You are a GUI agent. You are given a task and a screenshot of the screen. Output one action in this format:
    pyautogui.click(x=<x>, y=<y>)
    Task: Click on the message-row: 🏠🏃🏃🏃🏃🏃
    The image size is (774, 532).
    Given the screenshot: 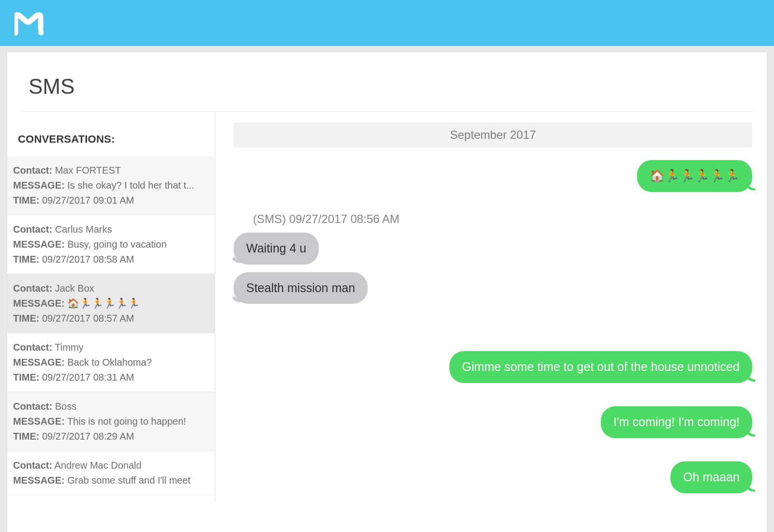 What is the action you would take?
    pyautogui.click(x=493, y=176)
    